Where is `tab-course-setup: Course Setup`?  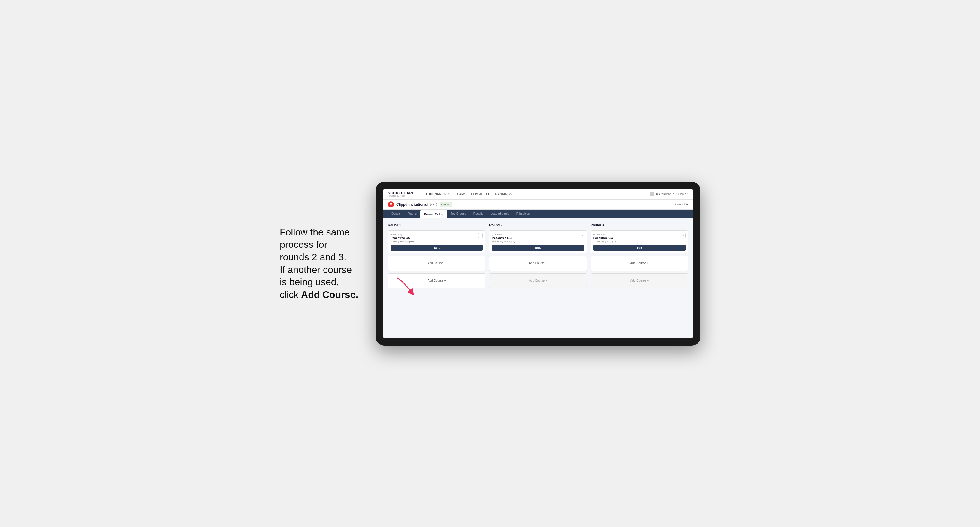
tab-course-setup: Course Setup is located at coordinates (434, 214).